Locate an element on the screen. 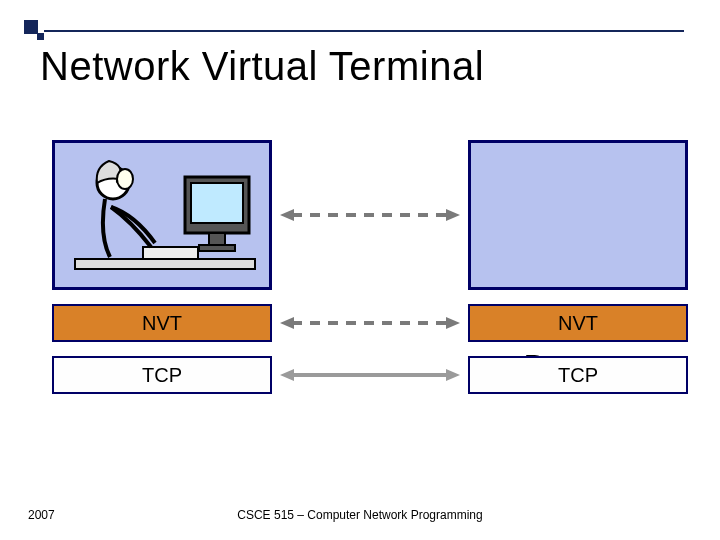  client-box is located at coordinates (162, 215).